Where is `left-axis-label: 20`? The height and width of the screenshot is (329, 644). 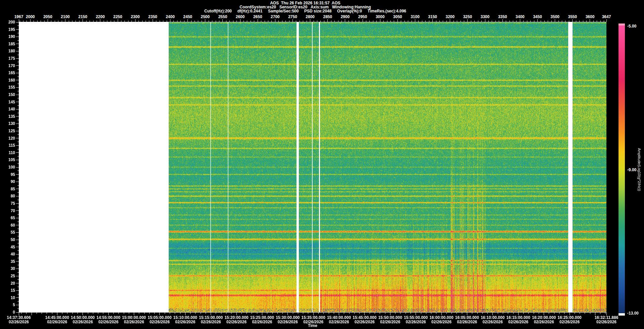
left-axis-label: 20 is located at coordinates (9, 283).